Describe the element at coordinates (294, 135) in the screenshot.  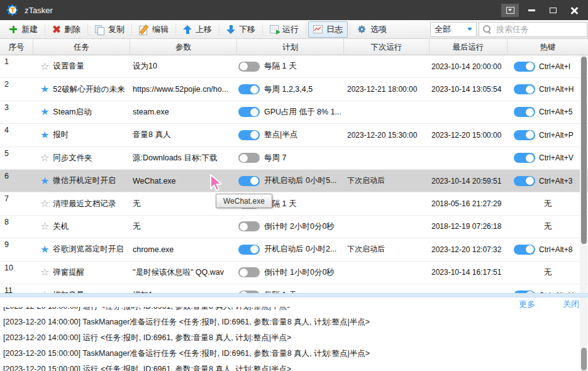
I see `table-row: 4★报时音量8 真人整点|半点2023-12-20 15:30:002023-1…` at that location.